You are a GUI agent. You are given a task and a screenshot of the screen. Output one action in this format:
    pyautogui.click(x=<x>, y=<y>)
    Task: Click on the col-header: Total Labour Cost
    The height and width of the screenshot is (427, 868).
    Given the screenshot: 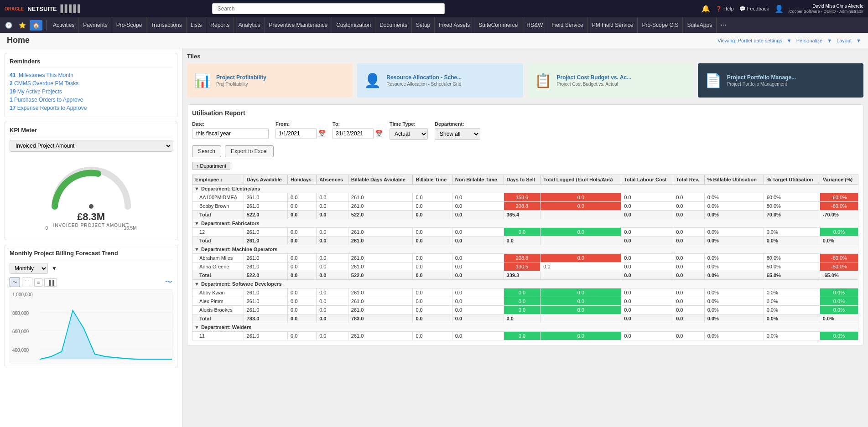 What is the action you would take?
    pyautogui.click(x=647, y=180)
    